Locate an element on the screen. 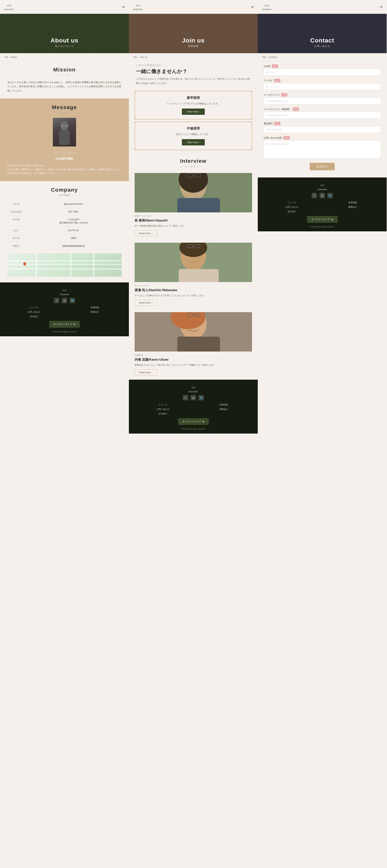 This screenshot has height=868, width=387. logo-contact: ○○ visions is located at coordinates (267, 7).